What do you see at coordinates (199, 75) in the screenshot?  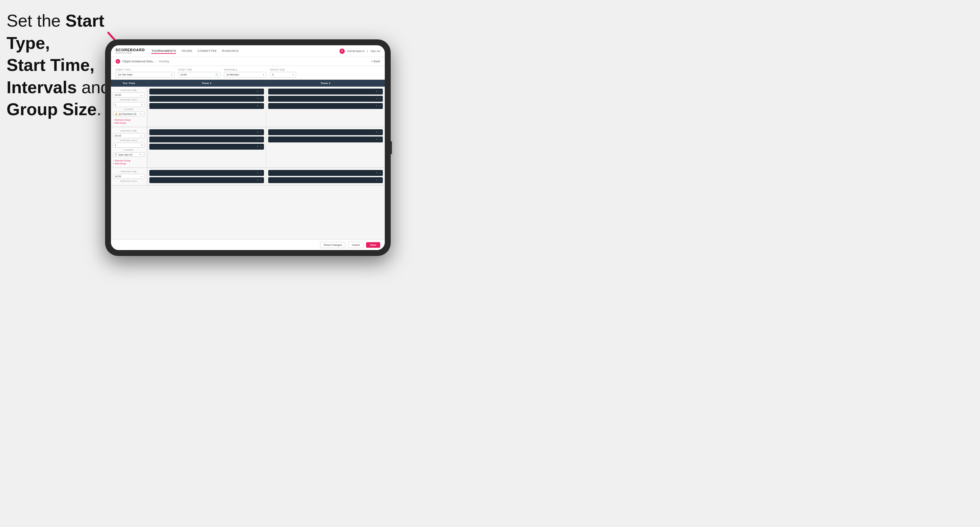 I see `start-time-select: 10:00 🕐` at bounding box center [199, 75].